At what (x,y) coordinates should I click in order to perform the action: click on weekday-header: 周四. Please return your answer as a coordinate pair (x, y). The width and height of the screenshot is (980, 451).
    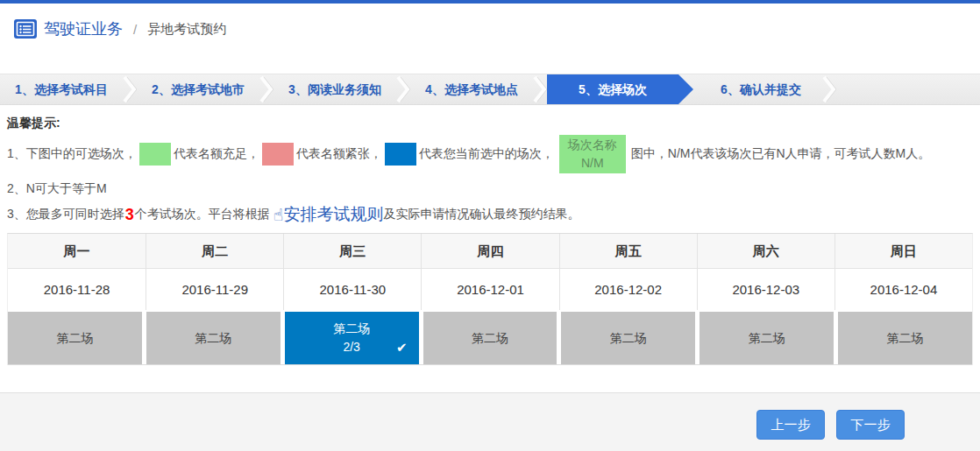
    Looking at the image, I should click on (489, 250).